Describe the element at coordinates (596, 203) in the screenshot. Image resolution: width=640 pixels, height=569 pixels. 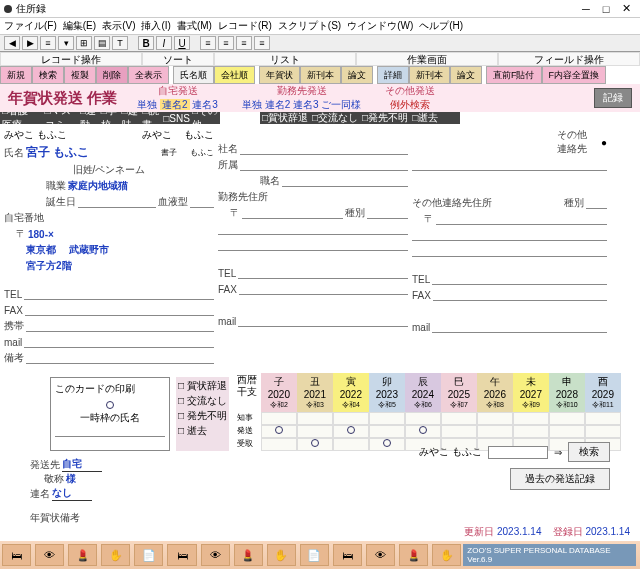
I see `otype-input` at that location.